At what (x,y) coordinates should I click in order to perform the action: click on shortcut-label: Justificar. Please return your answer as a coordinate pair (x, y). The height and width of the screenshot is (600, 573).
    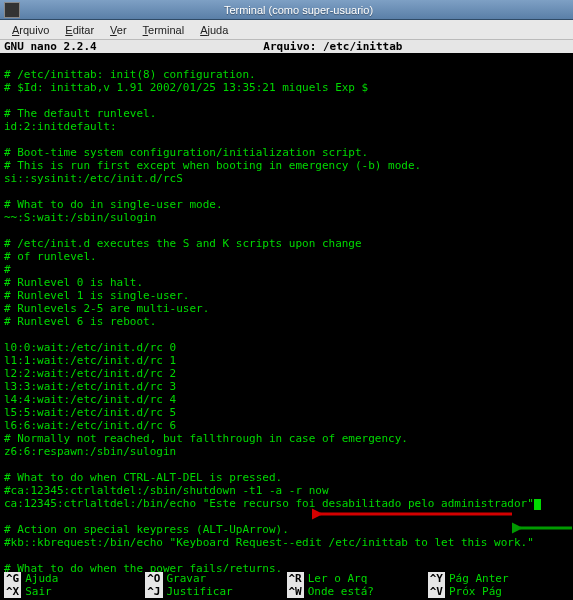
    Looking at the image, I should click on (200, 592).